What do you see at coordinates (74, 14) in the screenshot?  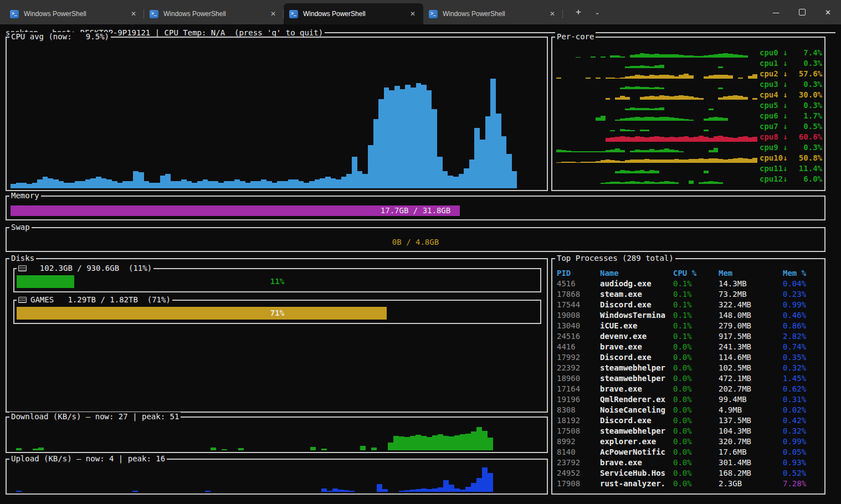 I see `tab-1: >_Windows PowerShell✕` at bounding box center [74, 14].